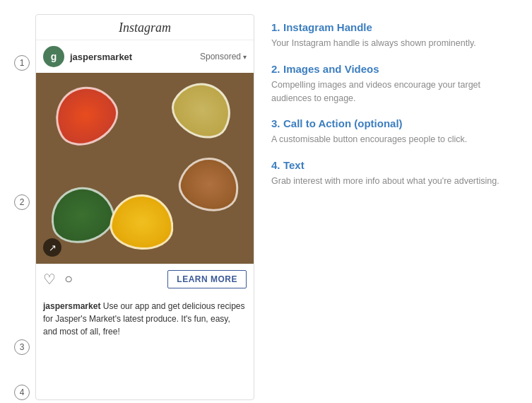  Describe the element at coordinates (394, 69) in the screenshot. I see `info-title-row-2: 2. Images and Videos` at that location.